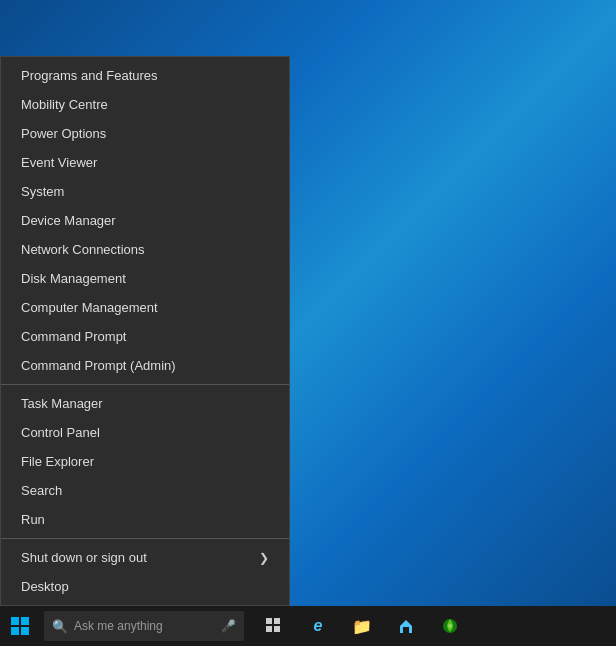 Image resolution: width=616 pixels, height=646 pixels. Describe the element at coordinates (145, 162) in the screenshot. I see `menu-item-event-viewer: Event Viewer` at that location.